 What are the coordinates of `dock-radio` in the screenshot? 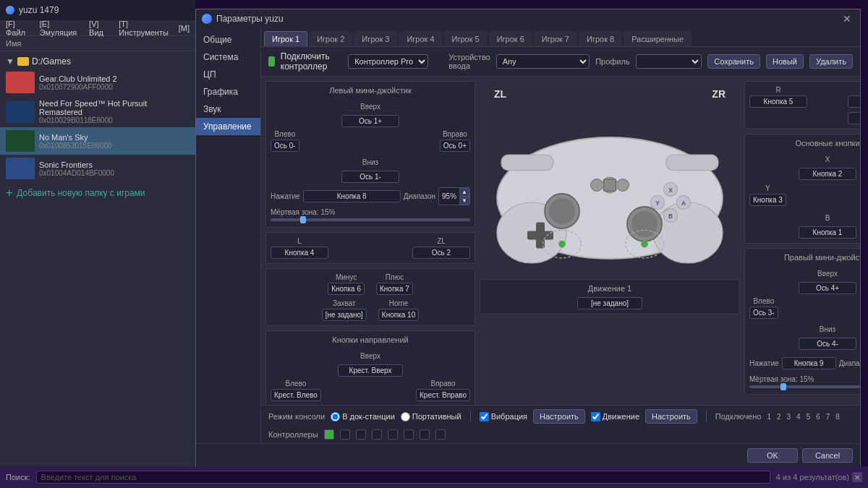 It's located at (336, 416).